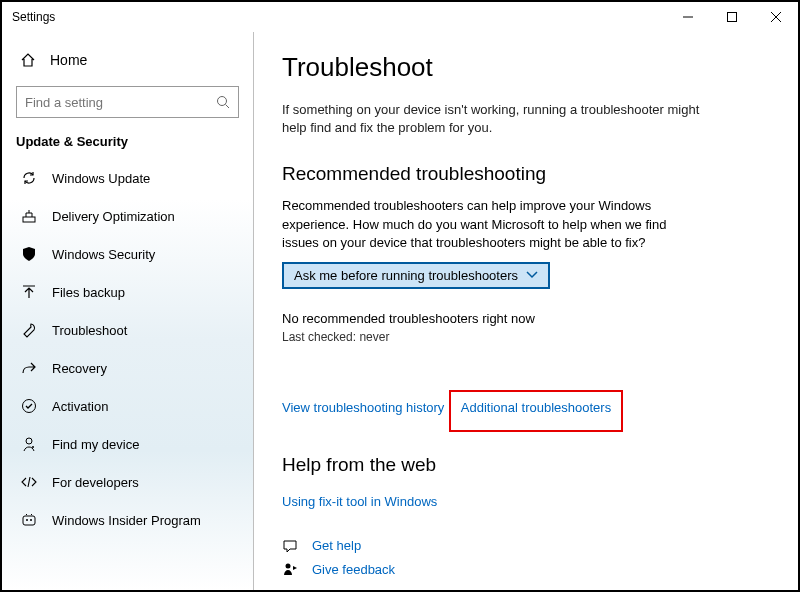  I want to click on dropdown-value: Ask me before running troubleshooters, so click(406, 276).